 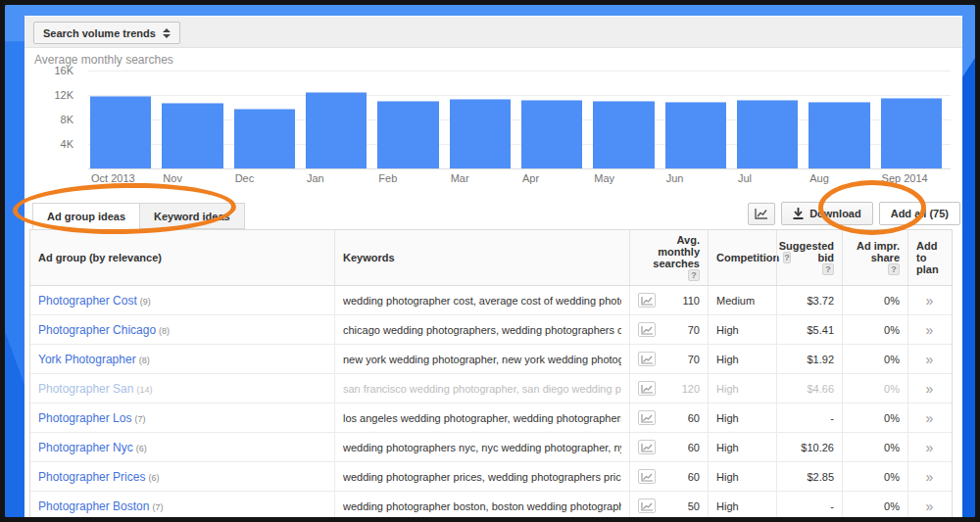 I want to click on avg-monthly-value: 70, so click(x=694, y=359).